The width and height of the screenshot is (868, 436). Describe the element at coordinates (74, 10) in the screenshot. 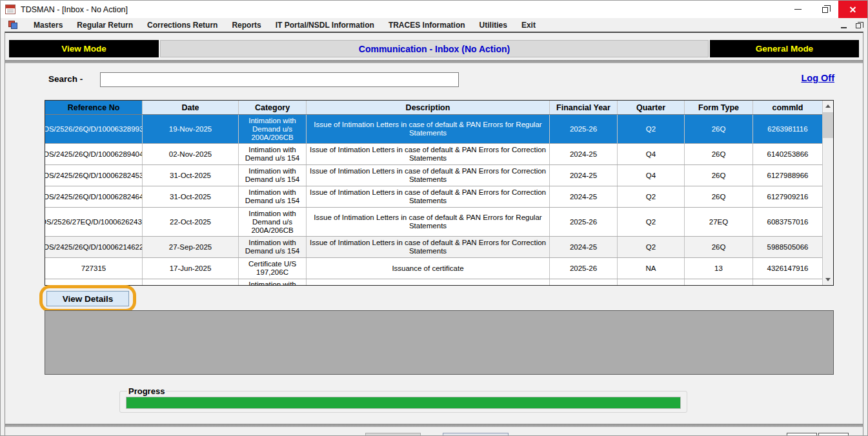

I see `window-title: TDSMAN - [Inbox - No Action]` at that location.